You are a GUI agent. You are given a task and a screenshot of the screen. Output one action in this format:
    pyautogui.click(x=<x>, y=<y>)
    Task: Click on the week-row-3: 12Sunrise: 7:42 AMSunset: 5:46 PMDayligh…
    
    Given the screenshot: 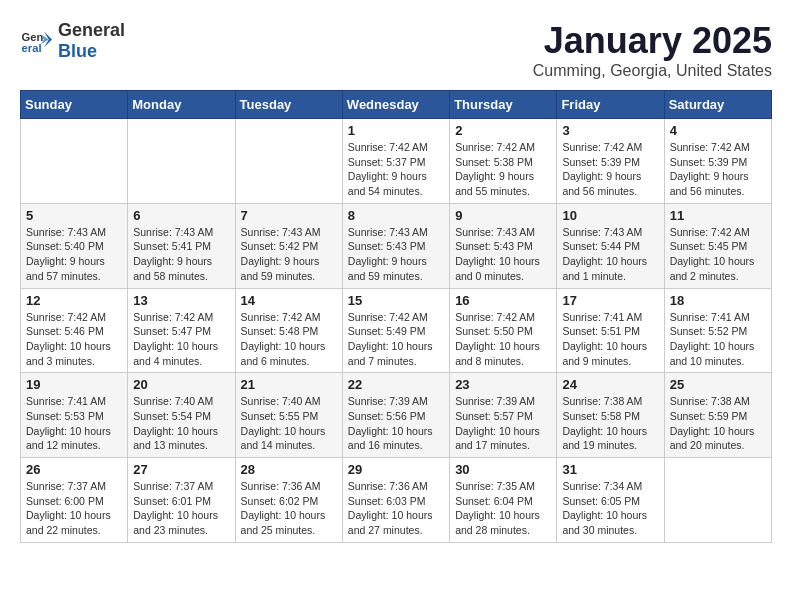 What is the action you would take?
    pyautogui.click(x=396, y=330)
    